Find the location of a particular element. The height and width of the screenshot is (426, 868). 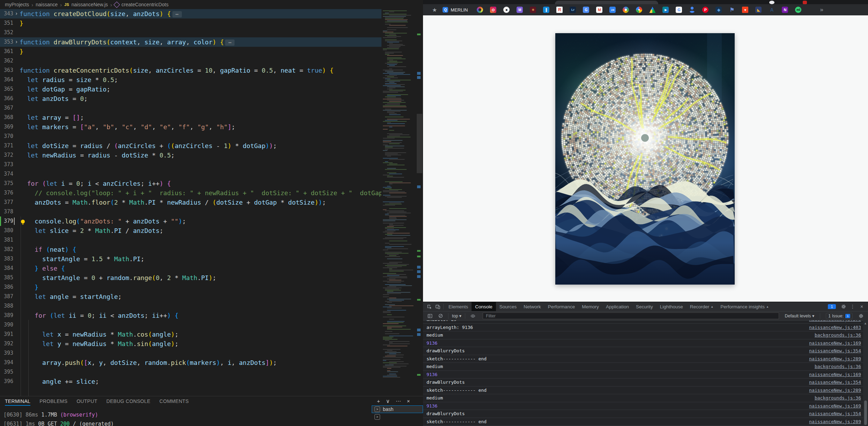

source-link: naissanceNew.js:354 is located at coordinates (835, 351).